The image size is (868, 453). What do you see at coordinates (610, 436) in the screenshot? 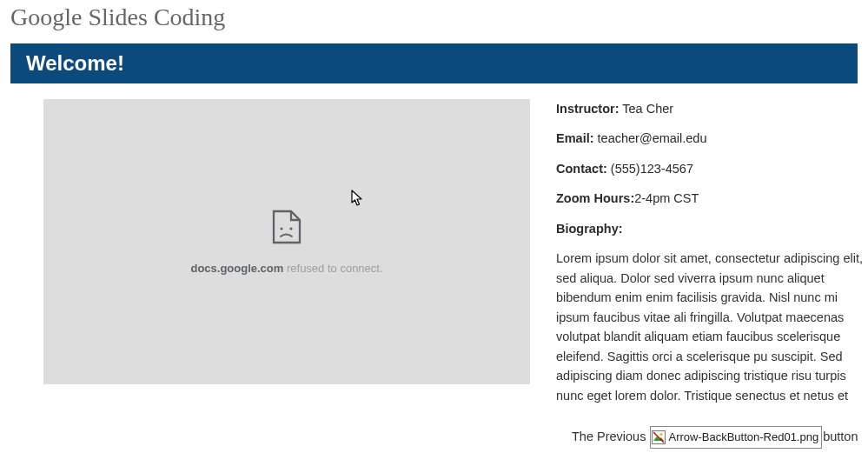
I see `nav-prefix: The Previous` at bounding box center [610, 436].